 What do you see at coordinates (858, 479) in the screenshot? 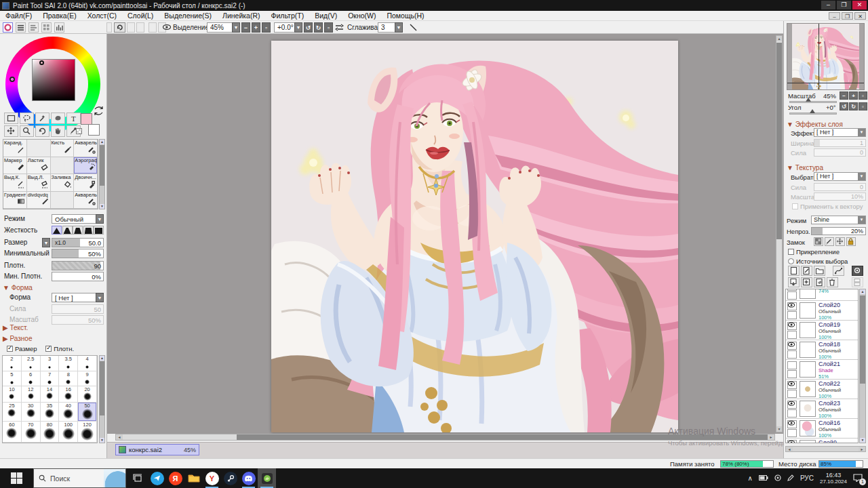
I see `notification-button: 1` at bounding box center [858, 479].